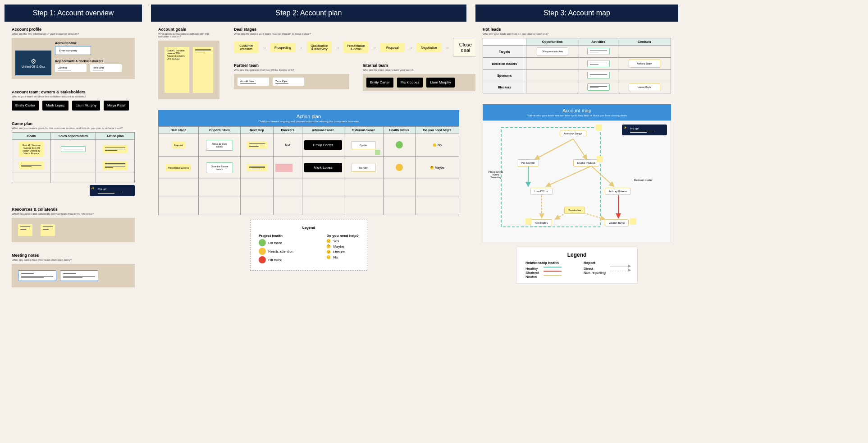  Describe the element at coordinates (542, 191) in the screenshot. I see `map-node: Lisa D'Cruz` at that location.